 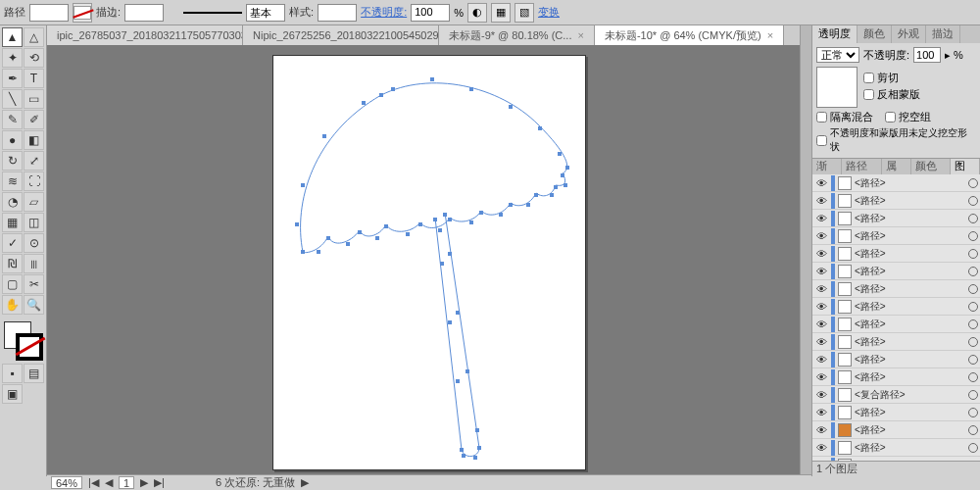 I want to click on opacity-link: 不透明度:, so click(x=384, y=12).